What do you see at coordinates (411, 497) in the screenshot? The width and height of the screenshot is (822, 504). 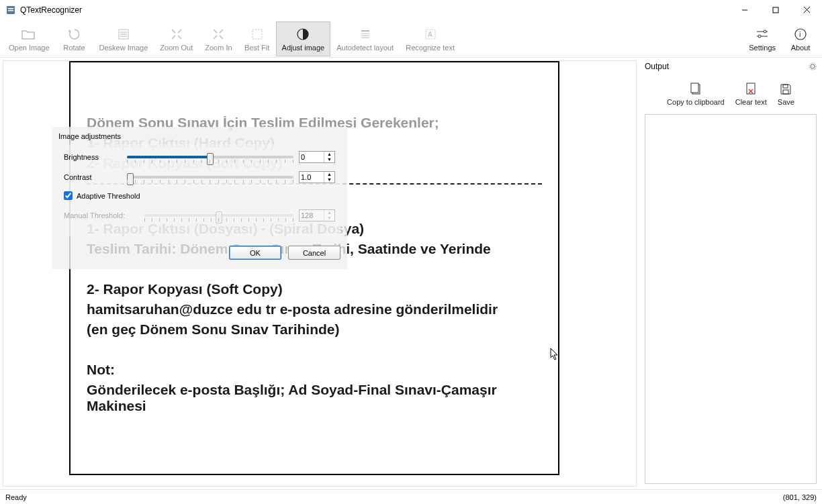 I see `statusbar: Ready (538, 221)` at bounding box center [411, 497].